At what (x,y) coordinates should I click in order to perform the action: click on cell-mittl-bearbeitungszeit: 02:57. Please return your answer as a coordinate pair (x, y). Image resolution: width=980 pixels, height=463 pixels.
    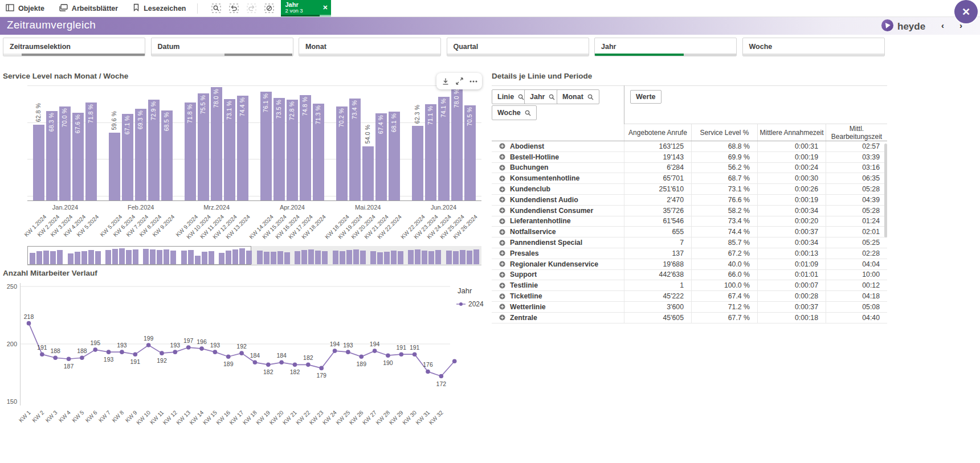
    Looking at the image, I should click on (856, 146).